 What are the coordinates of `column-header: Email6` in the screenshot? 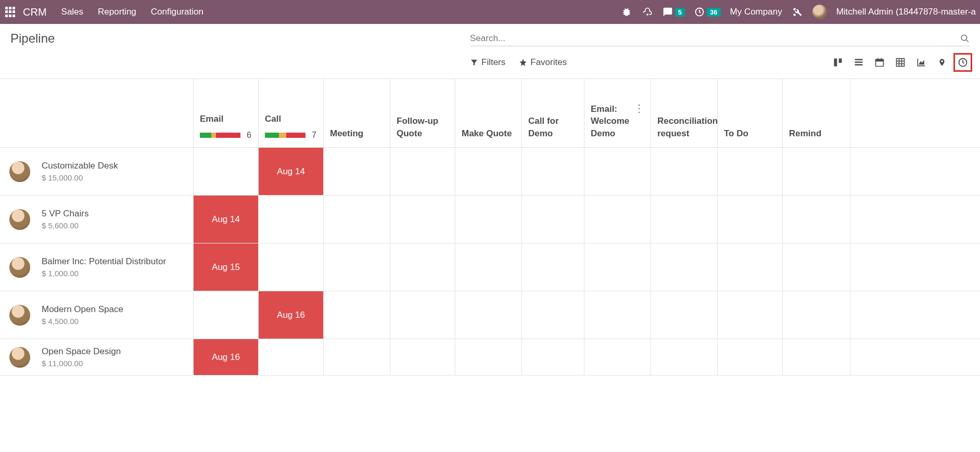 It's located at (226, 113).